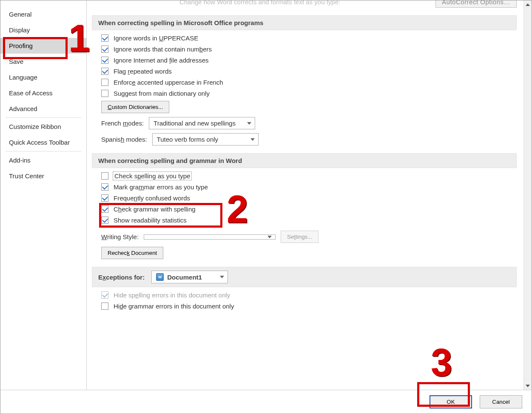  I want to click on sidebar-item-quick-access-toolbar: Quick Access Toolbar, so click(43, 142).